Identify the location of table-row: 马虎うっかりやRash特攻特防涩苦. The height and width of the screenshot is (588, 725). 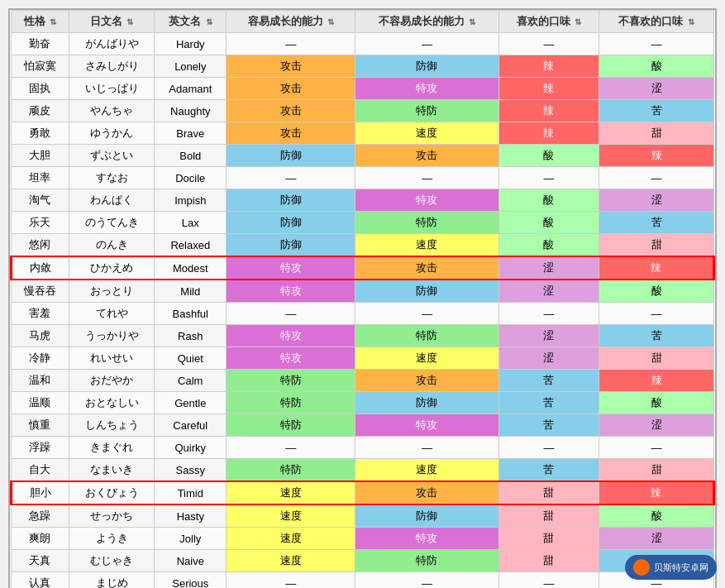
(363, 336).